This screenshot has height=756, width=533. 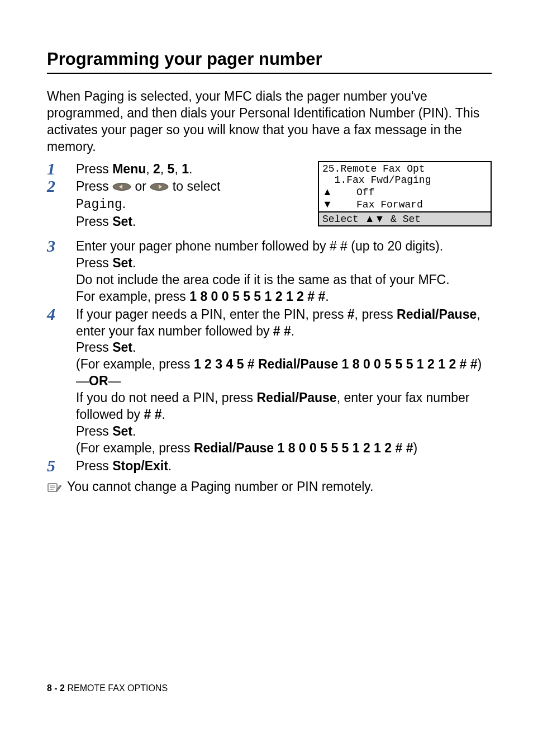 What do you see at coordinates (117, 688) in the screenshot?
I see `footer-section: REMOTE FAX OPTIONS` at bounding box center [117, 688].